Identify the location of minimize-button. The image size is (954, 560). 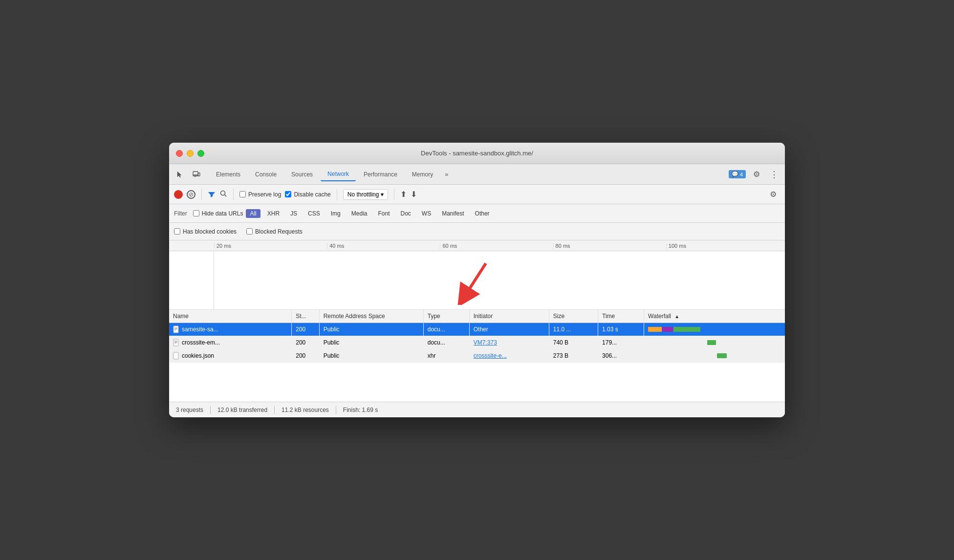
(190, 153).